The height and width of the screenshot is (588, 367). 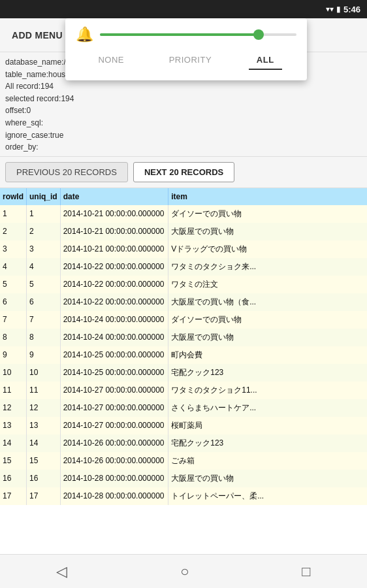 What do you see at coordinates (184, 443) in the screenshot?
I see `table-row: 14142014-10-26 00:00:00.000000宅配クック123` at bounding box center [184, 443].